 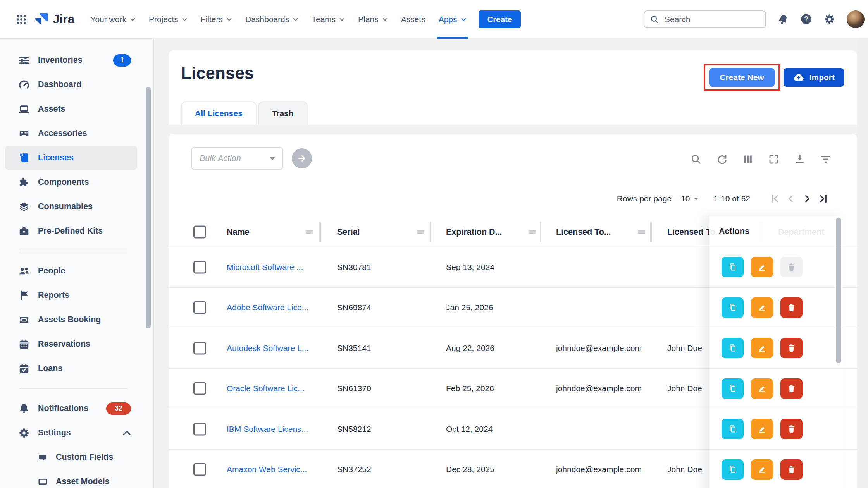 What do you see at coordinates (500, 19) in the screenshot?
I see `create-button: Create` at bounding box center [500, 19].